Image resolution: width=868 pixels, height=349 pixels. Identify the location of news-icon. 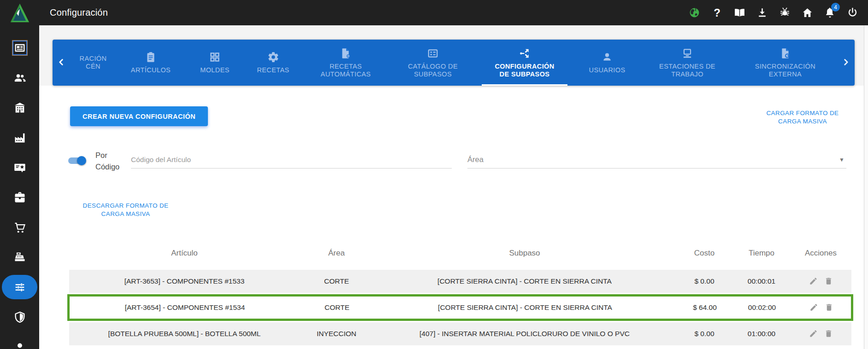
(20, 48).